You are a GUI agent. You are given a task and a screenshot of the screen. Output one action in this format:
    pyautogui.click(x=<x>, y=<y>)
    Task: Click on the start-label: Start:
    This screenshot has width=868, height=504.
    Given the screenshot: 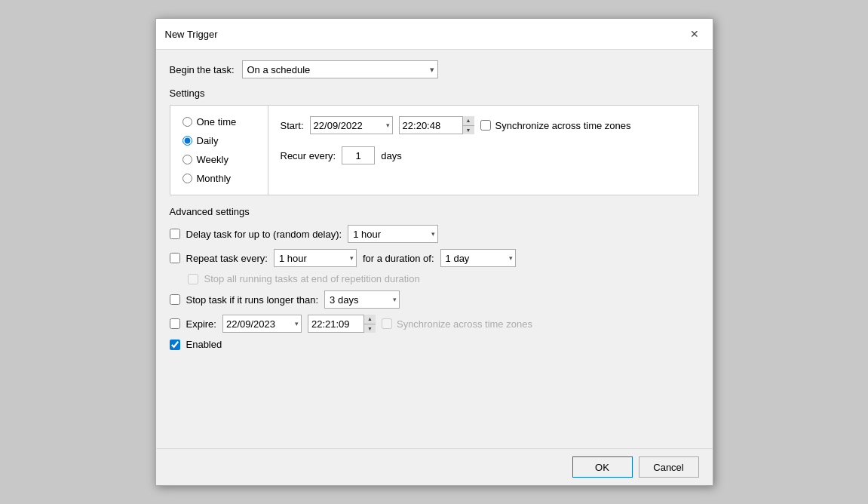 What is the action you would take?
    pyautogui.click(x=293, y=125)
    